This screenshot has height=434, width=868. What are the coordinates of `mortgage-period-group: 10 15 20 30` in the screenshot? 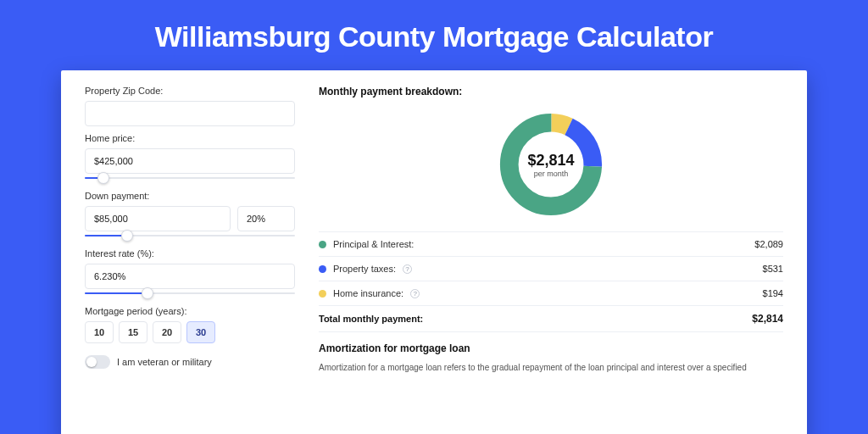 It's located at (190, 332).